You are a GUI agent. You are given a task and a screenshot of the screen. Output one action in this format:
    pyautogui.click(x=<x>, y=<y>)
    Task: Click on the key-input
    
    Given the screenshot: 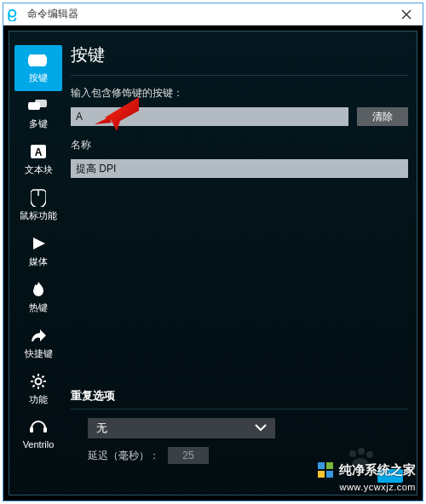 What is the action you would take?
    pyautogui.click(x=210, y=117)
    